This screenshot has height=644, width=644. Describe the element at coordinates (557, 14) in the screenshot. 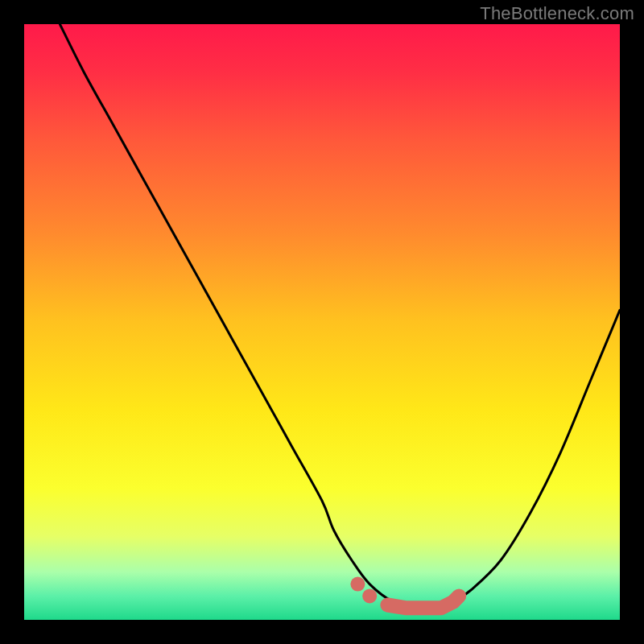

I see `watermark-label: TheBottleneck.com` at that location.